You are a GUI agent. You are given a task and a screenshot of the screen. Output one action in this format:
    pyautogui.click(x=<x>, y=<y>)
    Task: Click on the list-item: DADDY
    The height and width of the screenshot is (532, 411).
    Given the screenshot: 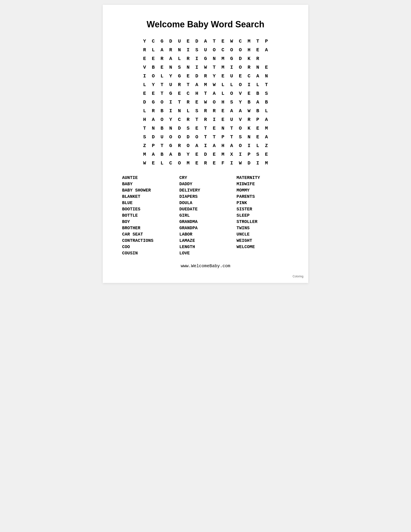 What is the action you would take?
    pyautogui.click(x=206, y=184)
    